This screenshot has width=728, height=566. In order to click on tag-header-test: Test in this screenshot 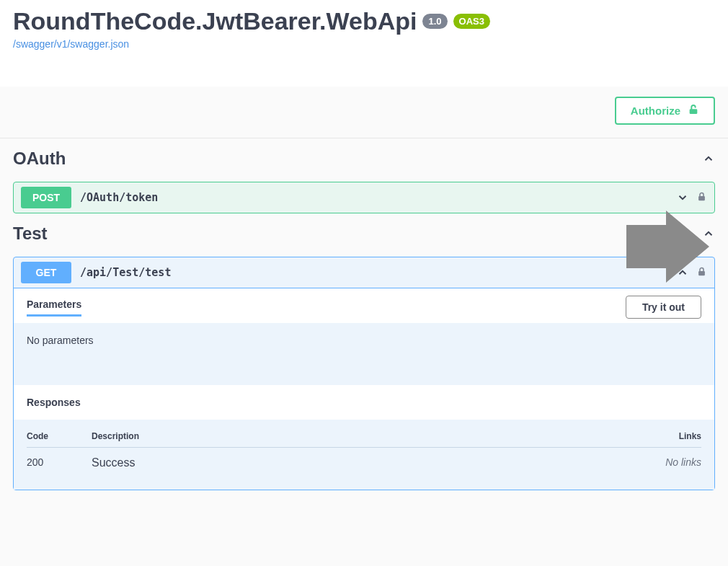, I will do `click(364, 234)`.